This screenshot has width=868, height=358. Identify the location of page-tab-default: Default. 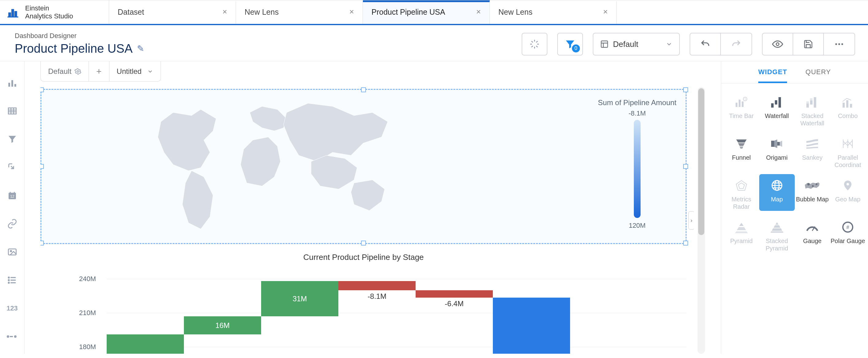
(65, 71).